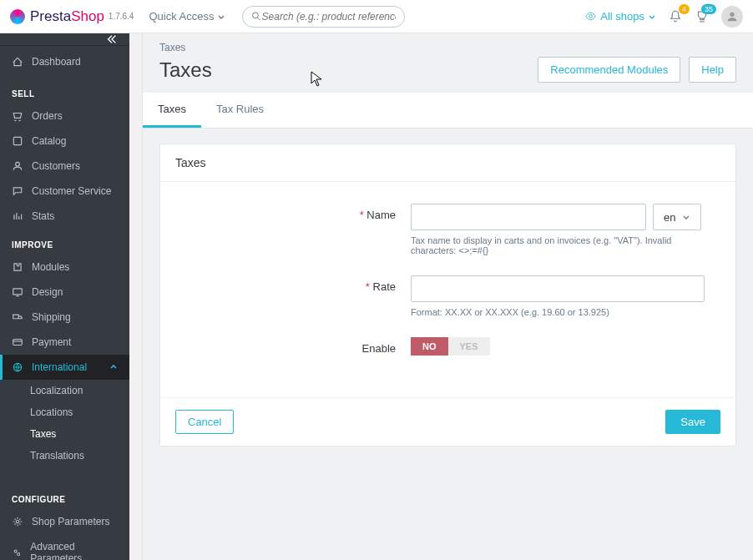  I want to click on label: Stats, so click(43, 216).